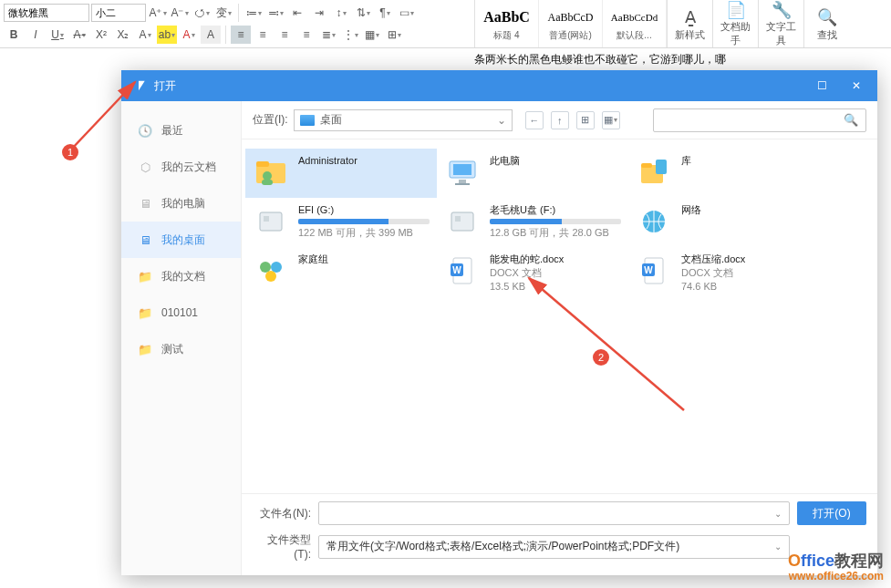 This screenshot has height=588, width=891. What do you see at coordinates (554, 547) in the screenshot?
I see `filetype-select: 常用文件(文字/Word格式;表格/Excel格式;演示/PowerPoint格…` at bounding box center [554, 547].